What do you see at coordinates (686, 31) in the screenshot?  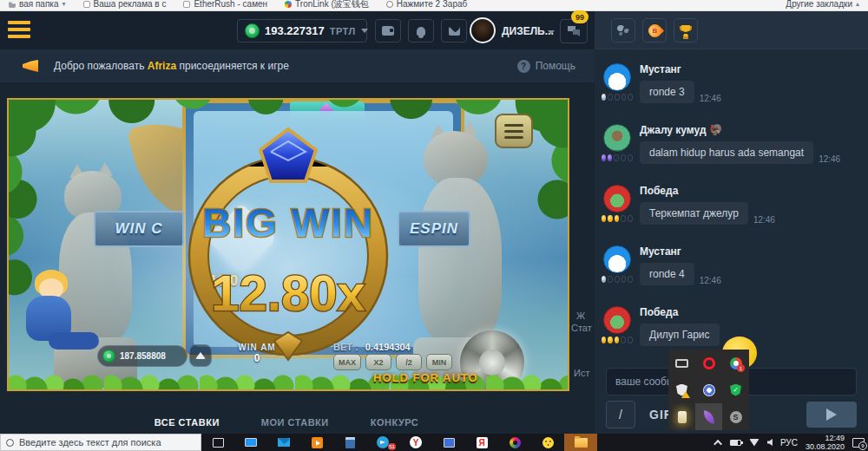 I see `trophy-icon` at bounding box center [686, 31].